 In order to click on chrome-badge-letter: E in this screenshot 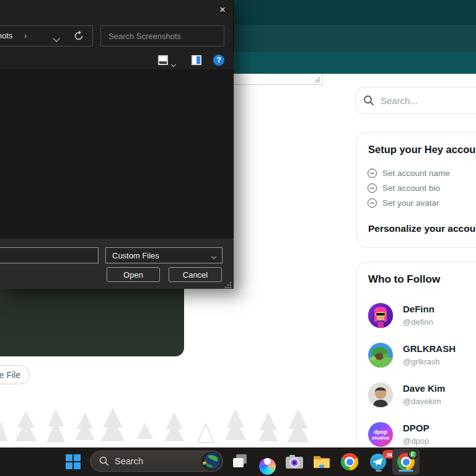, I will do `click(413, 454)`.